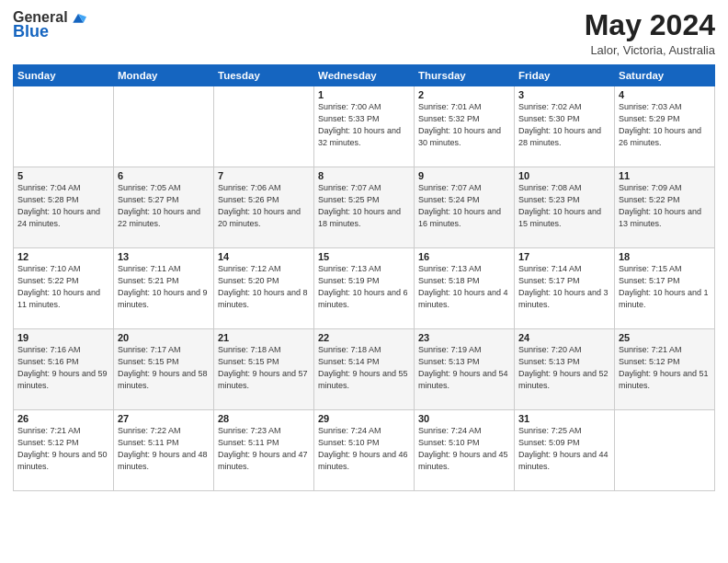 This screenshot has height=563, width=728. I want to click on calendar-cell: 17 Sunrise: 7:14 AMSunset: 5:17 PMDaylig…, so click(564, 289).